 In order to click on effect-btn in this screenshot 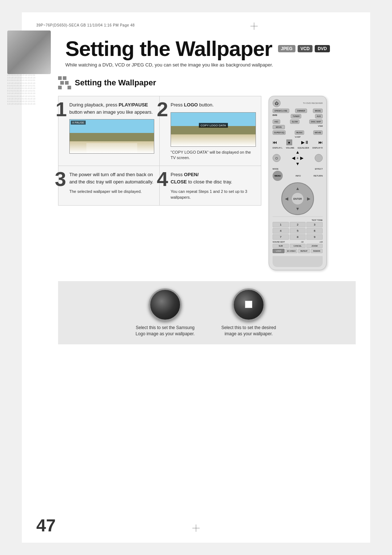, I will do `click(319, 158)`.